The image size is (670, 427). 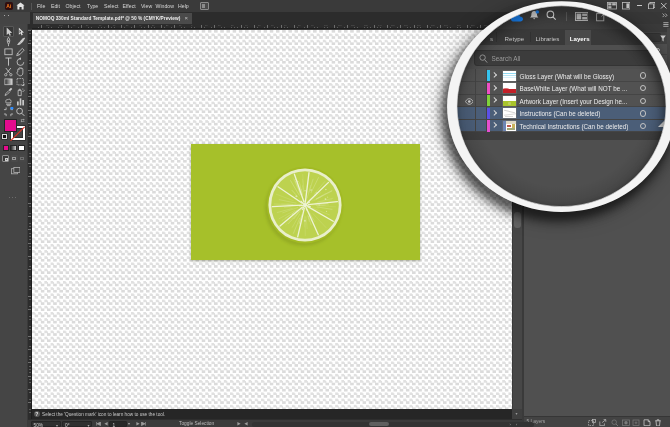 I want to click on delete-layer-icon, so click(x=658, y=423).